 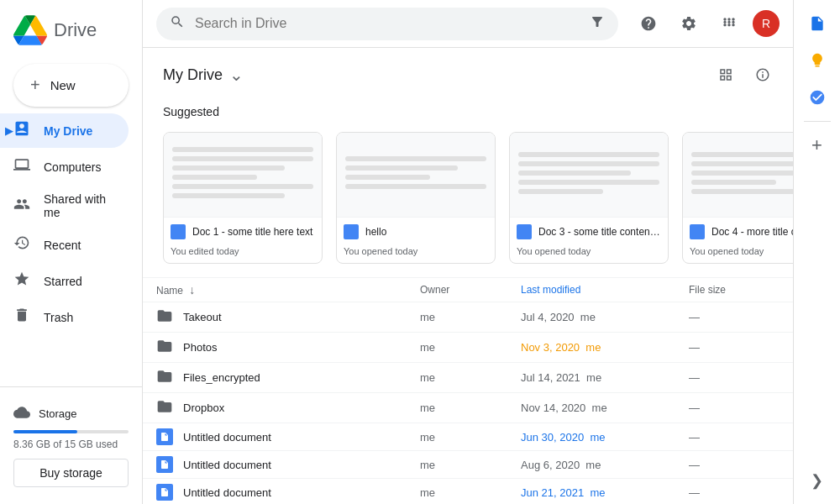 I want to click on cloud-icon, so click(x=22, y=413).